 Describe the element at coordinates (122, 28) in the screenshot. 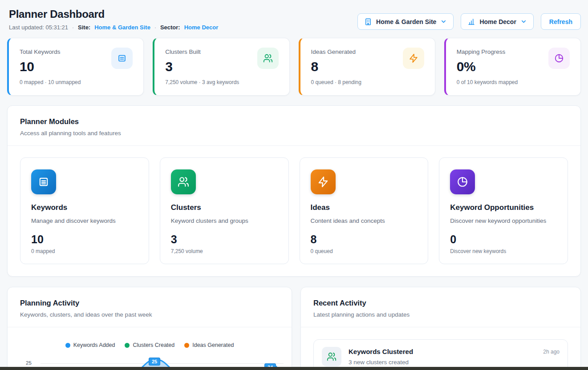

I see `site-link: Home & Garden Site` at that location.